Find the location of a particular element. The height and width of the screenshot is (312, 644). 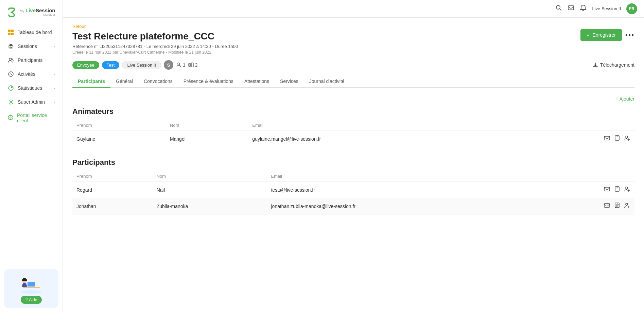

message-icon is located at coordinates (571, 9).